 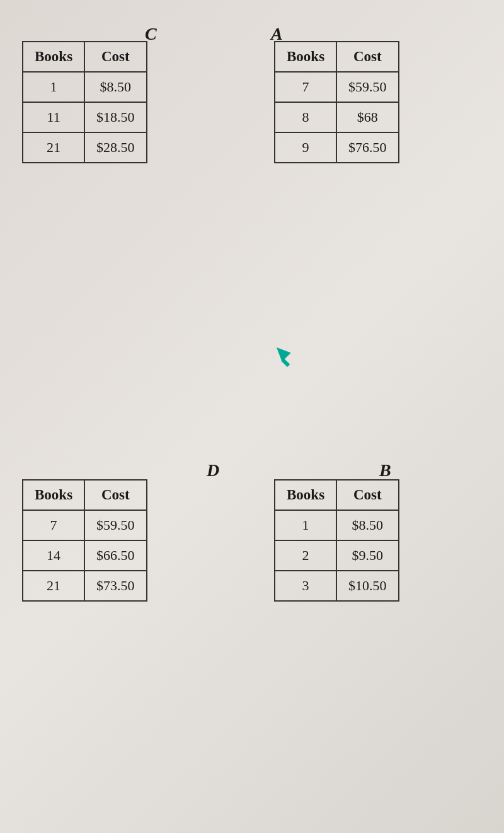 I want to click on cost-cell: $76.50, so click(x=368, y=148).